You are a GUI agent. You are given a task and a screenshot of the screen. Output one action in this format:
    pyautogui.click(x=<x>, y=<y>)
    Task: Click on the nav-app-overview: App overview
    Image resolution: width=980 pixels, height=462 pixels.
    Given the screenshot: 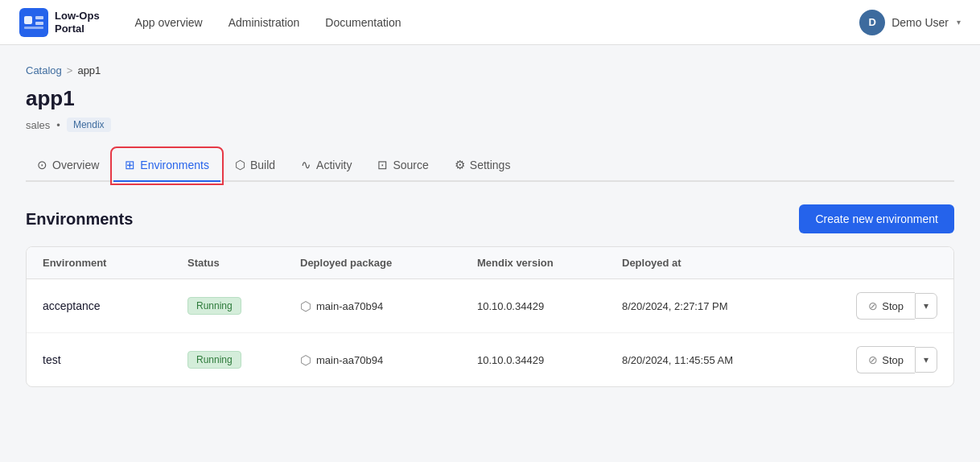 What is the action you would take?
    pyautogui.click(x=169, y=23)
    